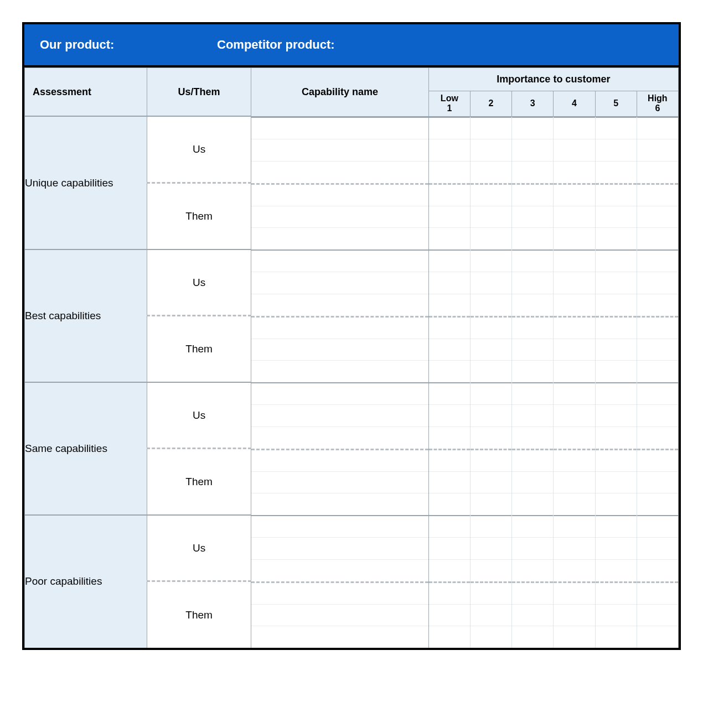 Image resolution: width=703 pixels, height=728 pixels. I want to click on header-assessment: Assessment, so click(86, 92).